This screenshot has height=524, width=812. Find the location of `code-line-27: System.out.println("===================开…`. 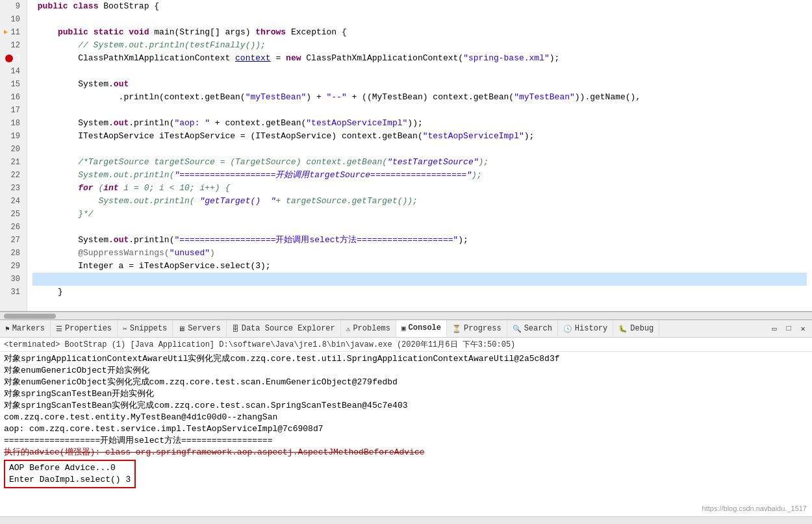

code-line-27: System.out.println("===================开… is located at coordinates (420, 240).